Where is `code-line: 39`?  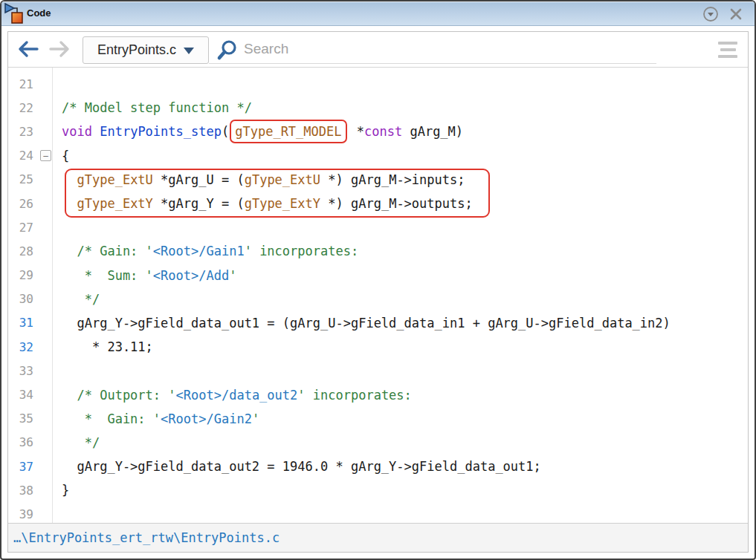
code-line: 39 is located at coordinates (378, 512).